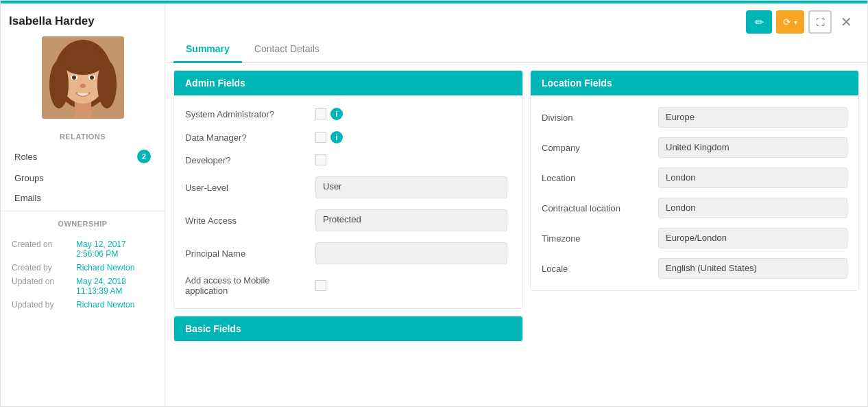 The height and width of the screenshot is (407, 868). What do you see at coordinates (348, 114) in the screenshot?
I see `field-system-admin: System Administrator? i` at bounding box center [348, 114].